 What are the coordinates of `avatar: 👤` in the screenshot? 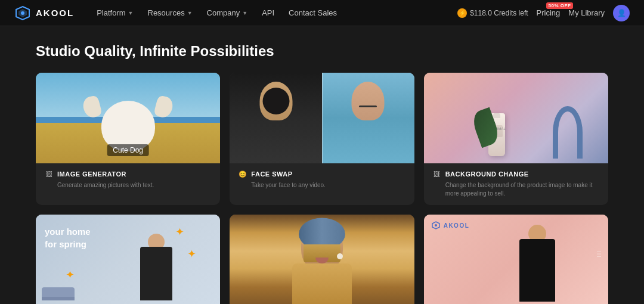 It's located at (621, 13).